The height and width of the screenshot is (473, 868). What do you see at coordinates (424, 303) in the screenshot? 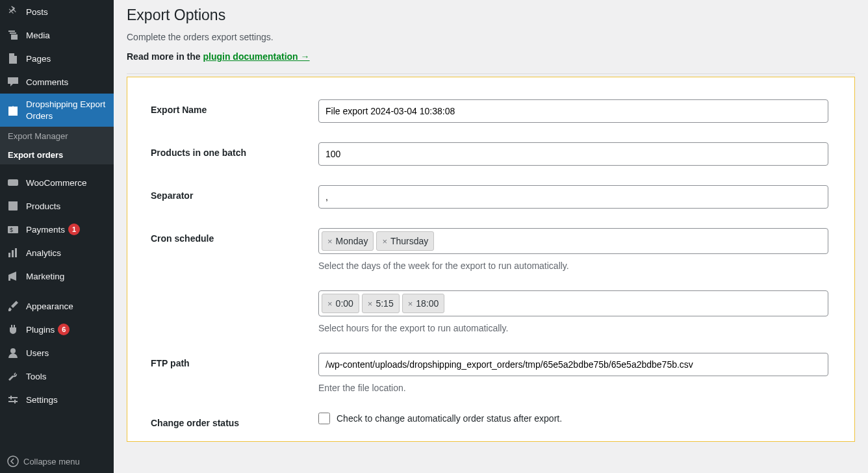
I see `chip-hour: ×18:00` at bounding box center [424, 303].